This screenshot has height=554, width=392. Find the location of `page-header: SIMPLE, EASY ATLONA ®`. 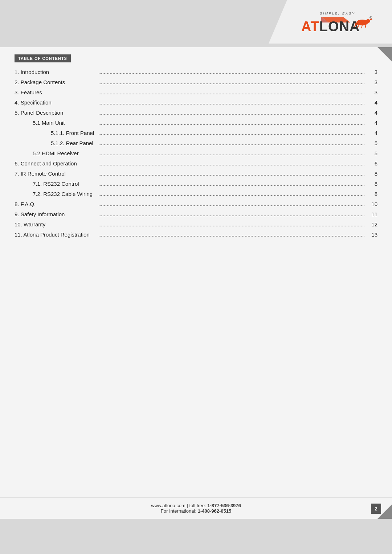

page-header: SIMPLE, EASY ATLONA ® is located at coordinates (196, 24).